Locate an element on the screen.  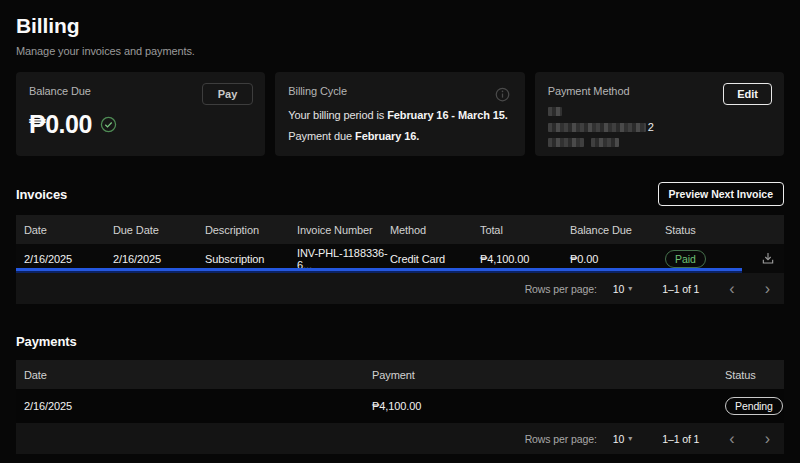
billing-cycle-card: Billing Cycle Your billing period is Feb… is located at coordinates (400, 114).